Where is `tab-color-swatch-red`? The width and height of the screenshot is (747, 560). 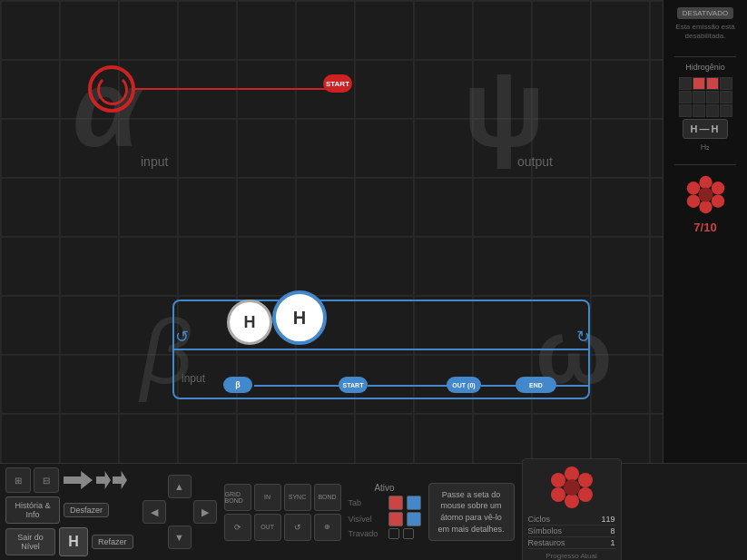
tab-color-swatch-red is located at coordinates (396, 503).